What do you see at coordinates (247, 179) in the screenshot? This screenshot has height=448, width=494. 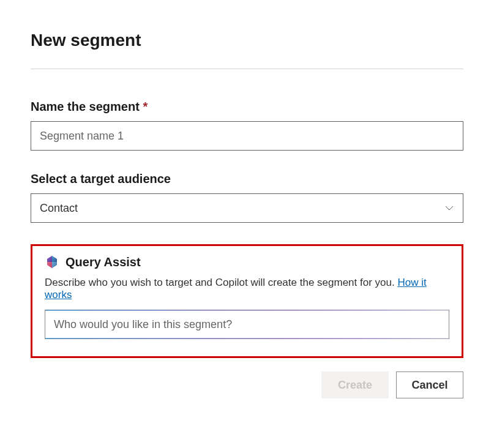 I see `audience-field-label: Select a target audience` at bounding box center [247, 179].